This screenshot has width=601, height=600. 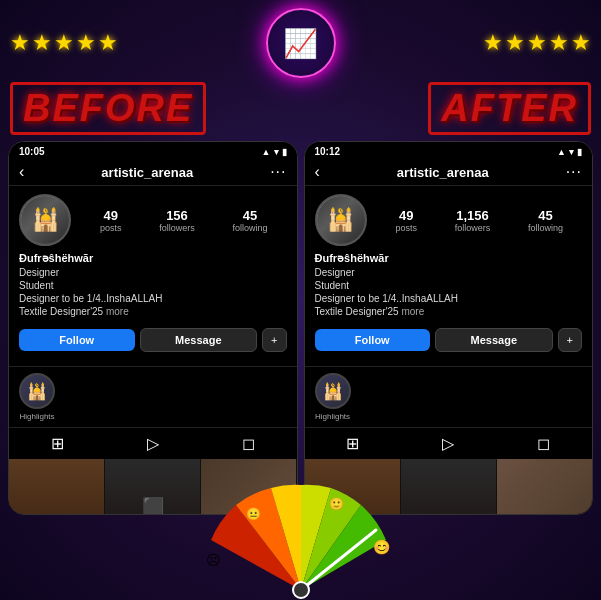 What do you see at coordinates (111, 216) in the screenshot?
I see `before-posts-value: 49` at bounding box center [111, 216].